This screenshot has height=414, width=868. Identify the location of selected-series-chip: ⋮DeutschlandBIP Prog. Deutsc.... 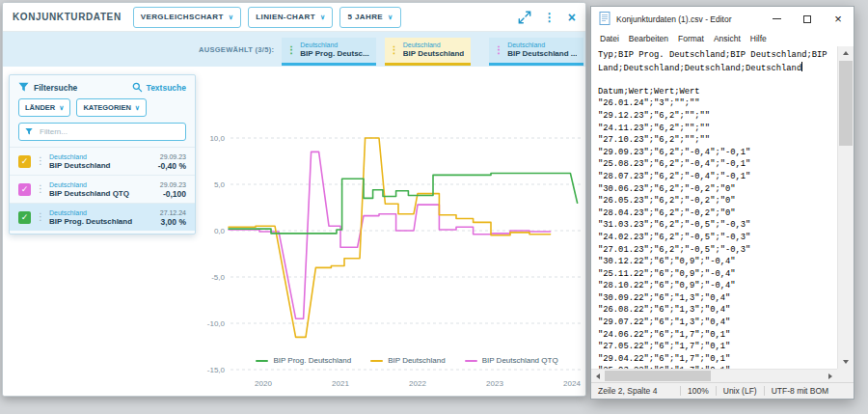
(328, 52).